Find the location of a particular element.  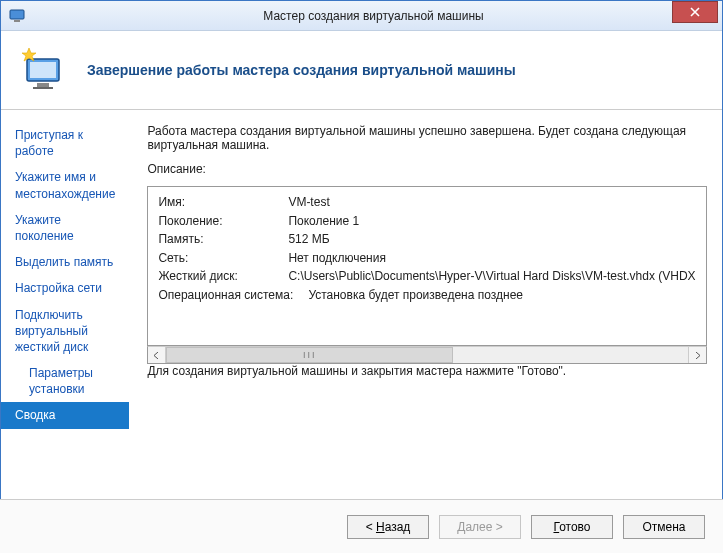

desc-row: Сеть:Нет подключения is located at coordinates (426, 258).